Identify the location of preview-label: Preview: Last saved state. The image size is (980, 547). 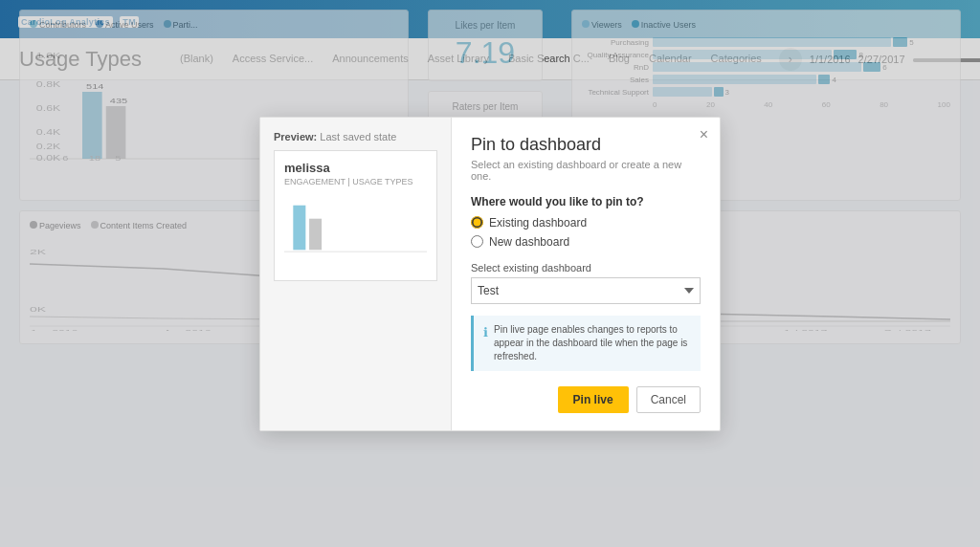
(356, 137).